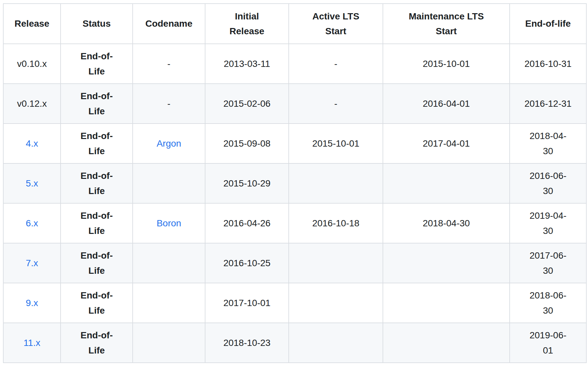 The height and width of the screenshot is (367, 588). Describe the element at coordinates (32, 223) in the screenshot. I see `release-link: 6.x` at that location.